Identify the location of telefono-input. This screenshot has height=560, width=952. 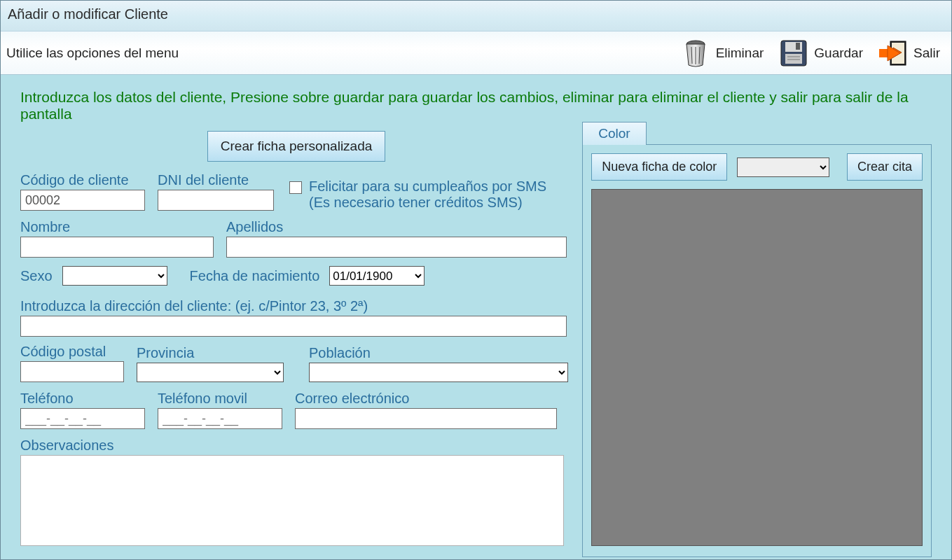
(83, 419).